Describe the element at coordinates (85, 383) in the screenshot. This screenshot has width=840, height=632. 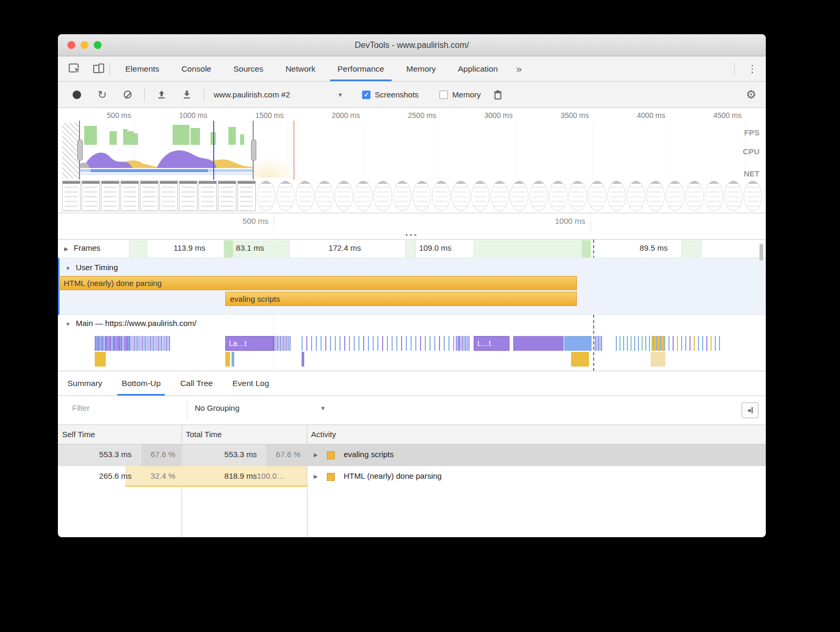
I see `tab-summary: Summary` at that location.